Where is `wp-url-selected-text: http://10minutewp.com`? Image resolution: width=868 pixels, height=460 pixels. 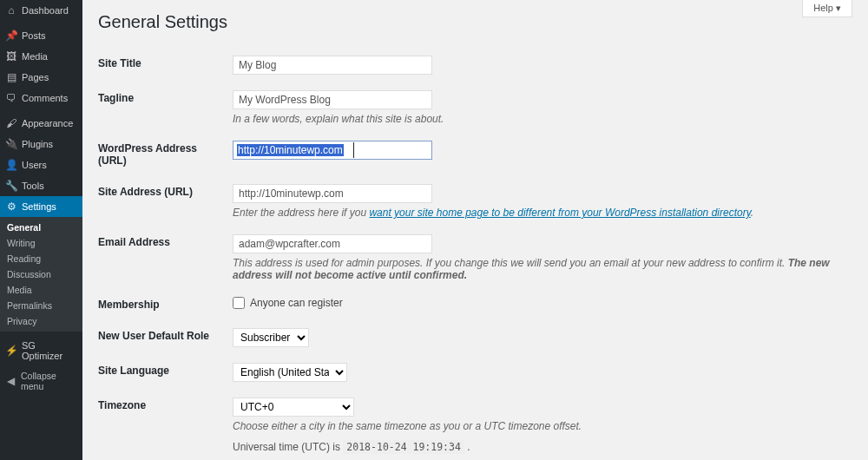 wp-url-selected-text: http://10minutewp.com is located at coordinates (290, 150).